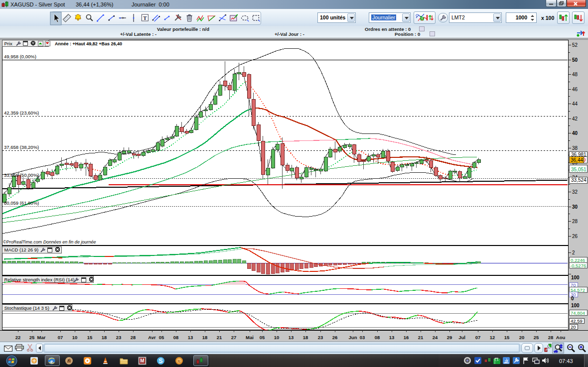  I want to click on svg-text: Jun, so click(353, 338).